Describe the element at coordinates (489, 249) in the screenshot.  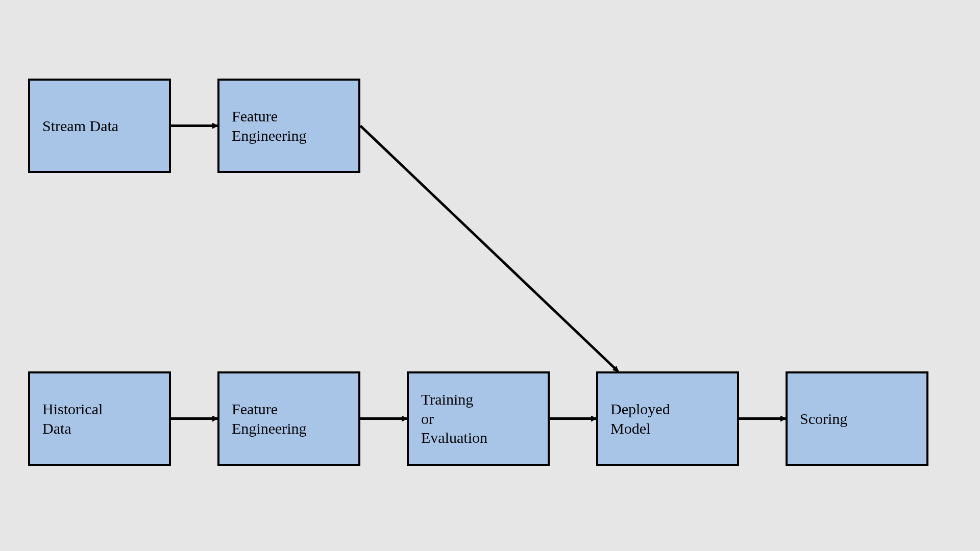
I see `edge-feat_eng_top-to-deployed_model` at that location.